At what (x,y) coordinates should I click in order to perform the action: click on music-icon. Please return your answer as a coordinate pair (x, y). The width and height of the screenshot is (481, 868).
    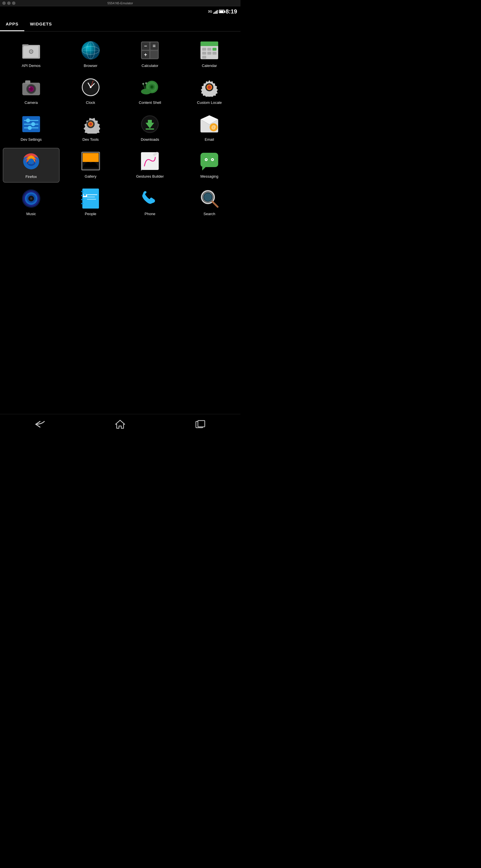
    Looking at the image, I should click on (31, 199).